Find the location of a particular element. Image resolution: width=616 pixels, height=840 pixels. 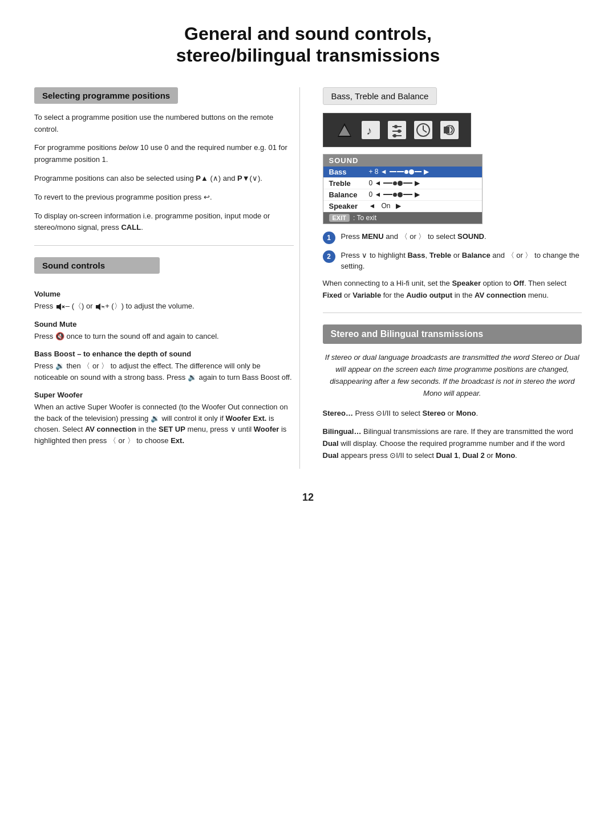

volume-title: Volume is located at coordinates (164, 294).